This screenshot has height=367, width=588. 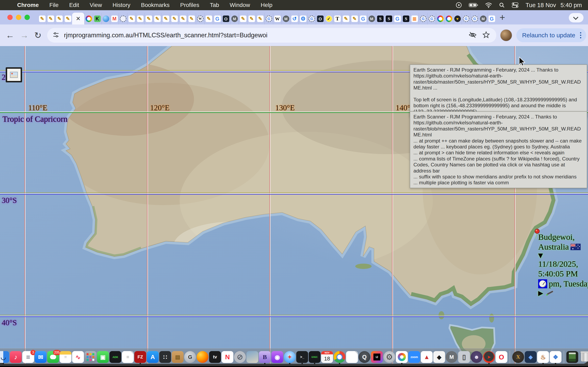 What do you see at coordinates (217, 19) in the screenshot?
I see `tab-google-20: G` at bounding box center [217, 19].